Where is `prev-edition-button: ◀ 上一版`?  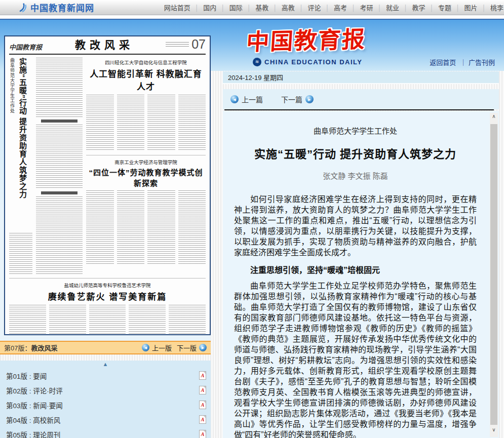 prev-edition-button: ◀ 上一版 is located at coordinates (157, 347).